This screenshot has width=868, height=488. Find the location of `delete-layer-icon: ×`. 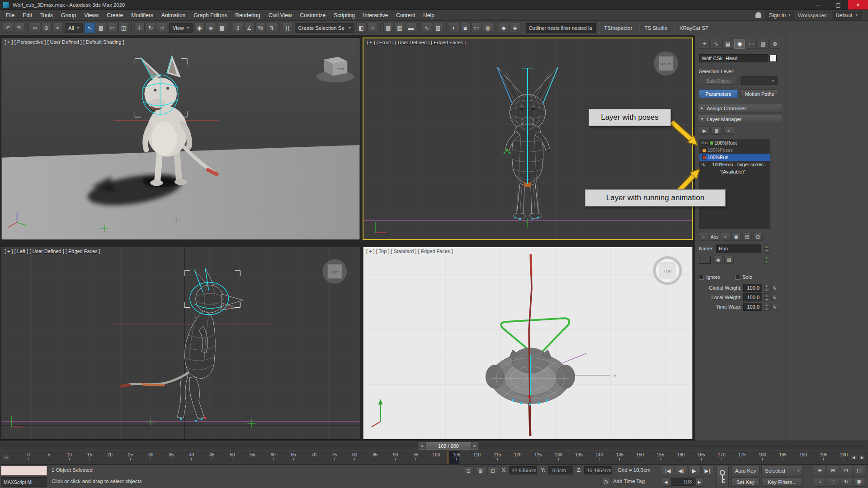

delete-layer-icon: × is located at coordinates (725, 237).